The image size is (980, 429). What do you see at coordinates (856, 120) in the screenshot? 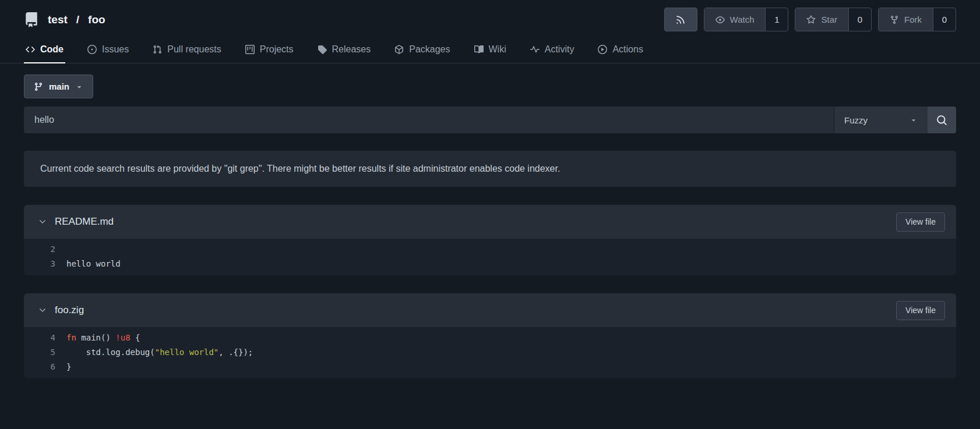
I see `search-mode-value: Fuzzy` at bounding box center [856, 120].